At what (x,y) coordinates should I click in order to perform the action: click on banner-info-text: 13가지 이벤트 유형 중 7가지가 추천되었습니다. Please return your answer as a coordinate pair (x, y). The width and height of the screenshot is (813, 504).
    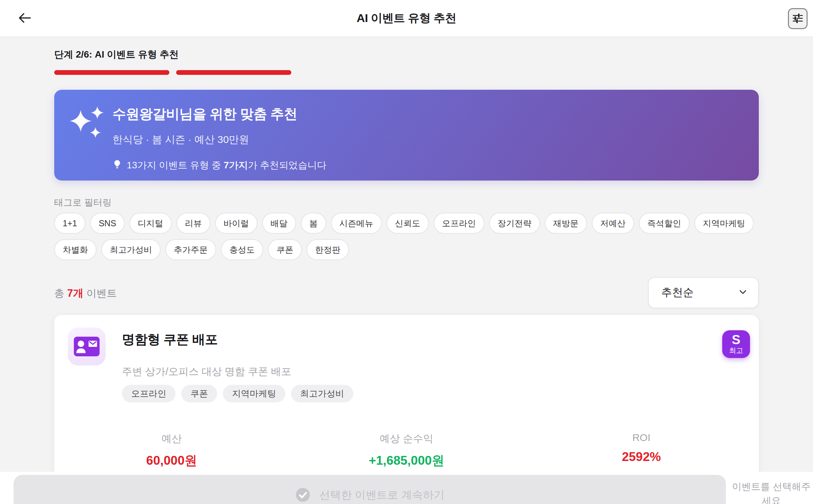
    Looking at the image, I should click on (227, 165).